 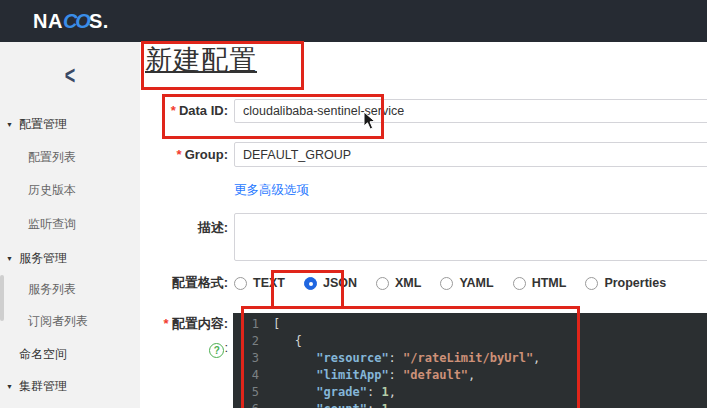 What do you see at coordinates (272, 190) in the screenshot?
I see `advanced-options-link: 更多高级选项` at bounding box center [272, 190].